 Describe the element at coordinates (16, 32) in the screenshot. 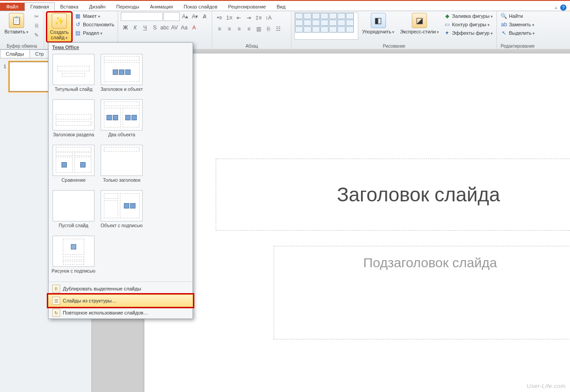

I see `paste-label: Вставить` at that location.